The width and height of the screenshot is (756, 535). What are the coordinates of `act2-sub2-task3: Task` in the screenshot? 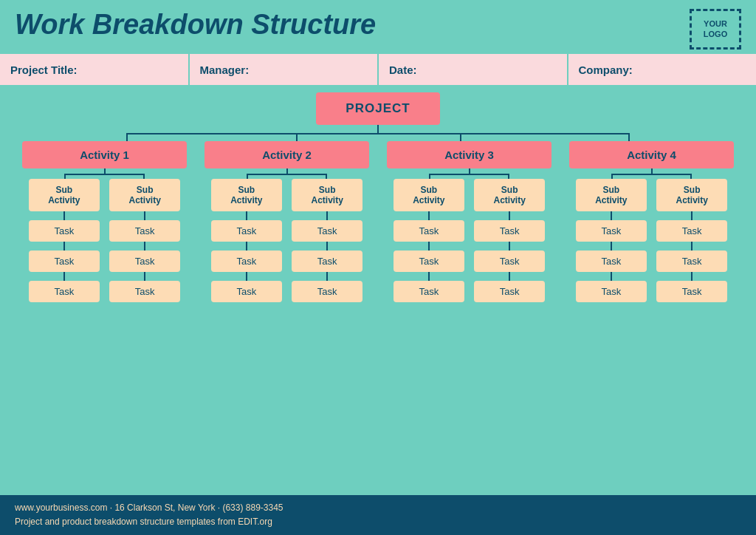 It's located at (327, 291).